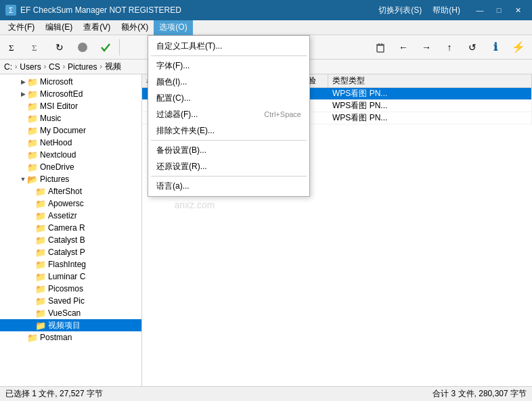 Image resolution: width=532 pixels, height=401 pixels. I want to click on menu-options: 选项(O), so click(173, 28).